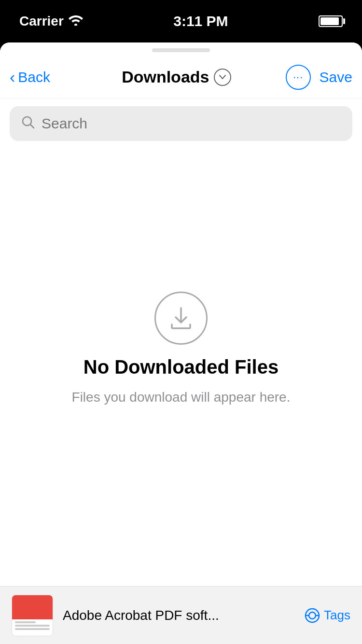 This screenshot has height=644, width=362. Describe the element at coordinates (223, 77) in the screenshot. I see `chevron-down-icon` at that location.